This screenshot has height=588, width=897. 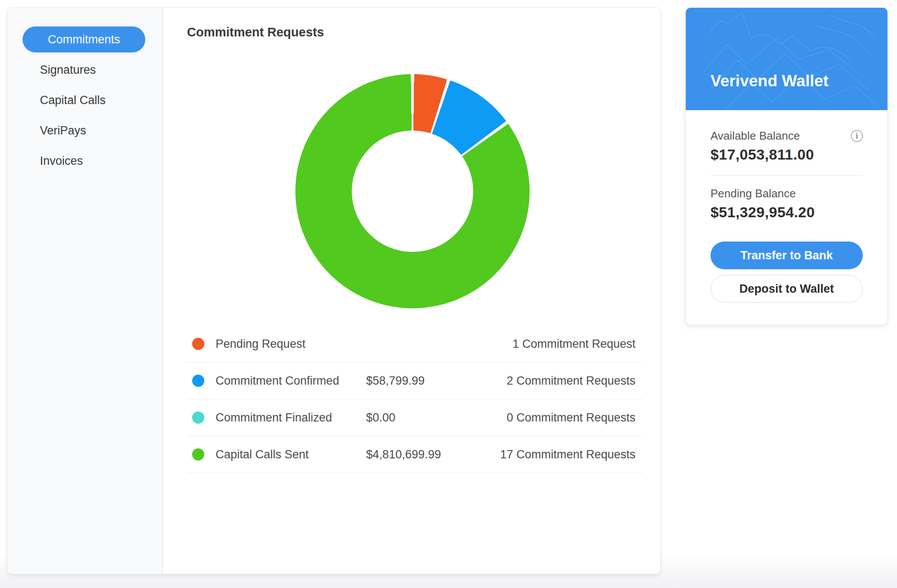 What do you see at coordinates (85, 100) in the screenshot?
I see `sidebar-nav-row: Capital Calls` at bounding box center [85, 100].